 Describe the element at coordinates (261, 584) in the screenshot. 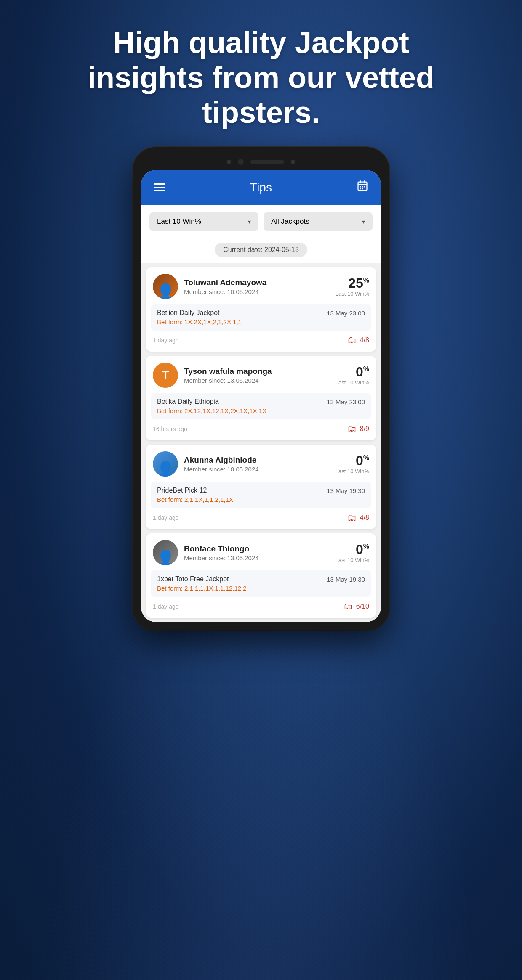

I see `tip-card-body: 1xbet Toto Free Jackpot 13 May 19:30 Bet…` at that location.